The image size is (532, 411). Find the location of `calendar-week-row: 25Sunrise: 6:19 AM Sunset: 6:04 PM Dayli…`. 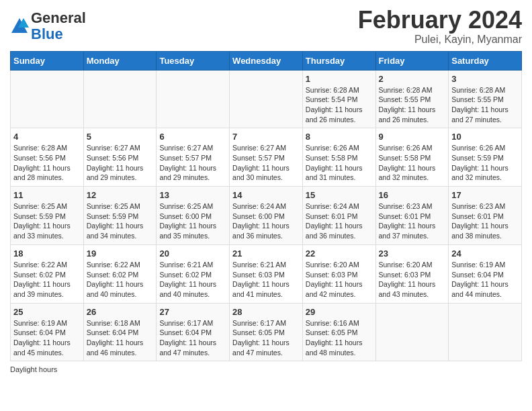

calendar-week-row: 25Sunrise: 6:19 AM Sunset: 6:04 PM Dayli… is located at coordinates (266, 332).